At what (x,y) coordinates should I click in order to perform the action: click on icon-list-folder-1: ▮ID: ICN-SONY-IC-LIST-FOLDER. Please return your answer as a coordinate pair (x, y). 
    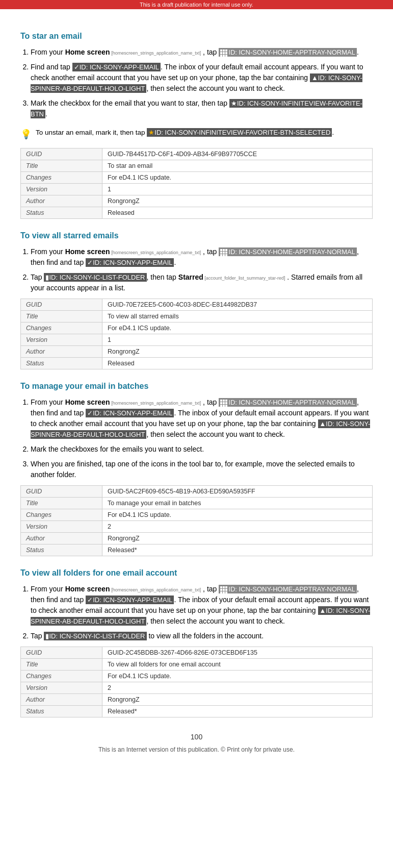
    Looking at the image, I should click on (95, 278).